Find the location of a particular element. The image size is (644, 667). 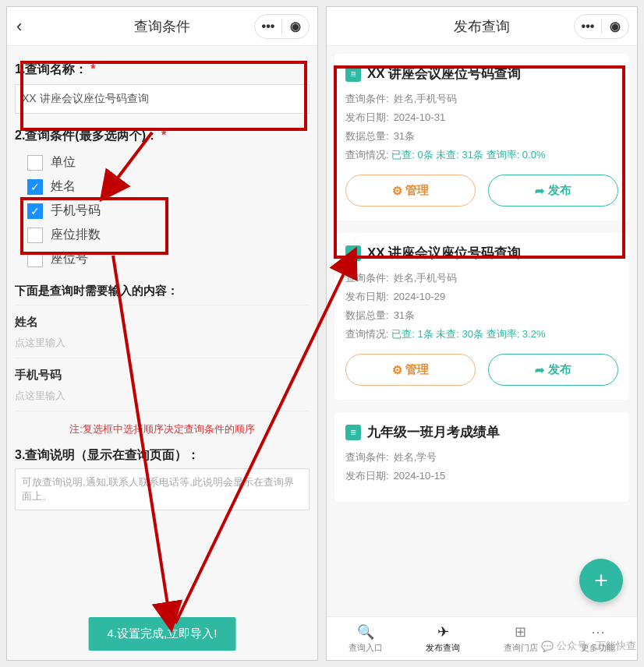

section2-label: 2.查询条件(最多选两个)：* is located at coordinates (162, 136).